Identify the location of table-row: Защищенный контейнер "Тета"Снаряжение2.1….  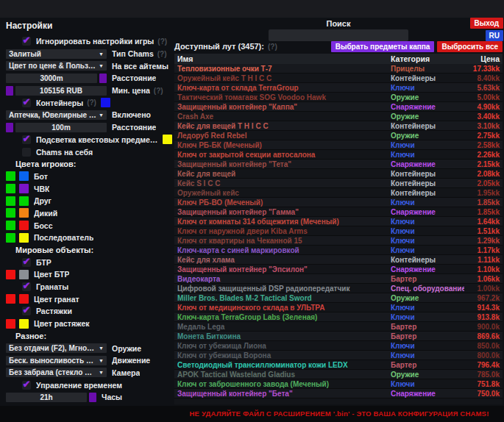
(338, 165).